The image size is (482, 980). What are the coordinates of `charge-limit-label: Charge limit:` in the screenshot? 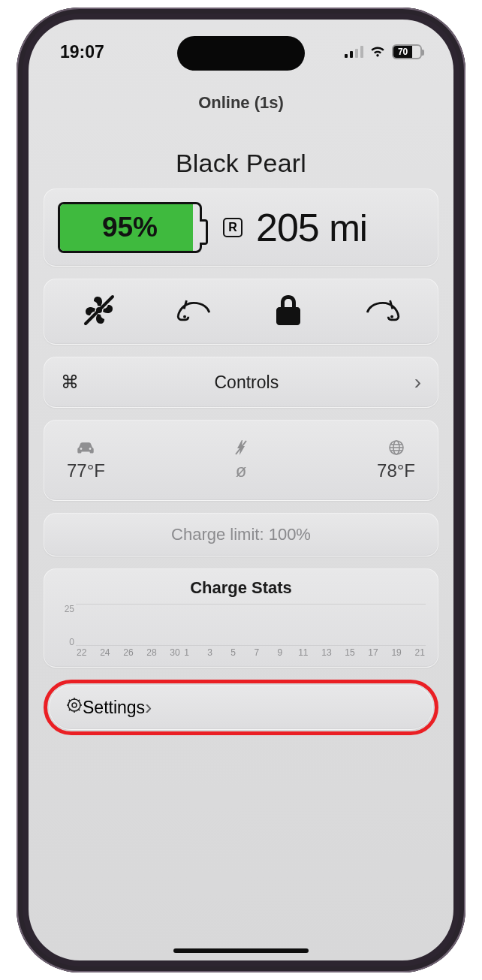 It's located at (218, 535).